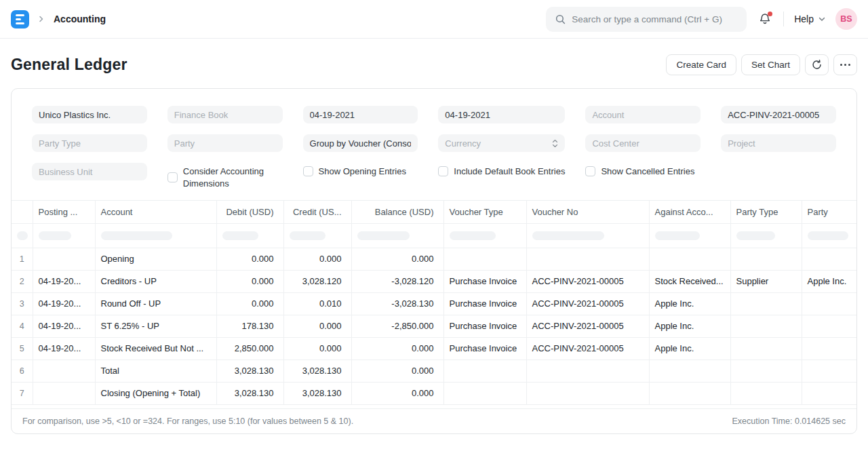  Describe the element at coordinates (250, 349) in the screenshot. I see `cell-debit: 2,850.000` at that location.